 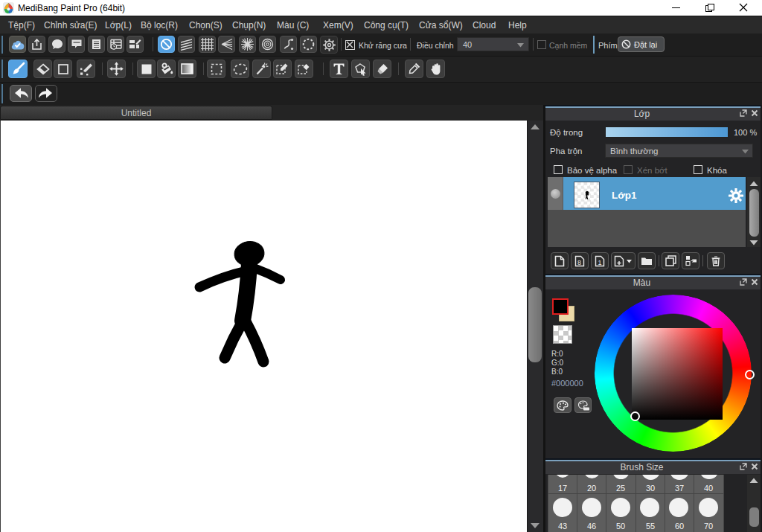 What do you see at coordinates (600, 262) in the screenshot?
I see `svg-text: 1` at bounding box center [600, 262].